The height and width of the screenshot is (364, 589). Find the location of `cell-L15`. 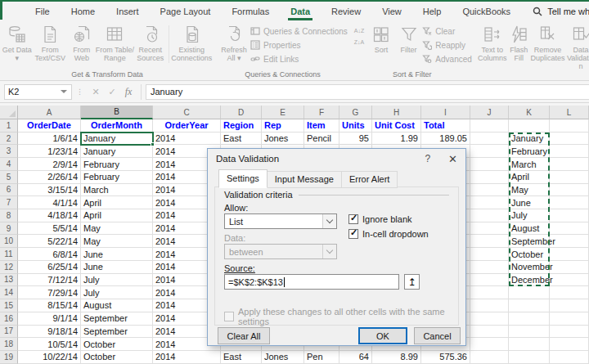

cell-L15 is located at coordinates (569, 306).